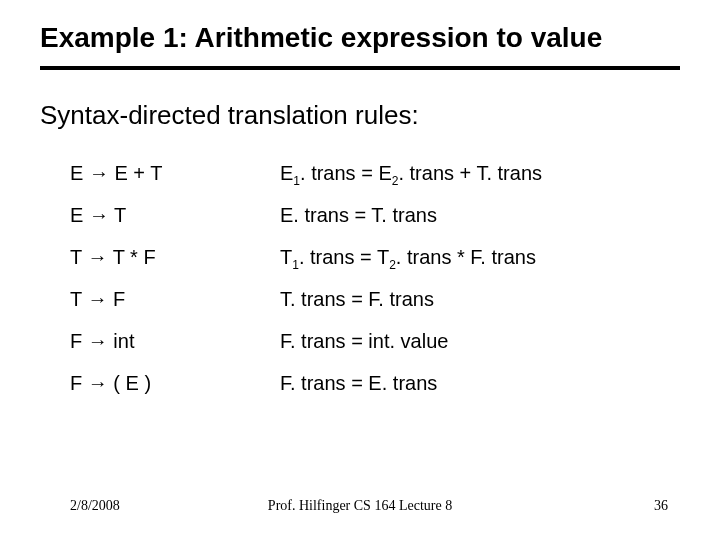 This screenshot has height=540, width=720. What do you see at coordinates (364, 342) in the screenshot?
I see `action-cell: F. trans = int. value` at bounding box center [364, 342].